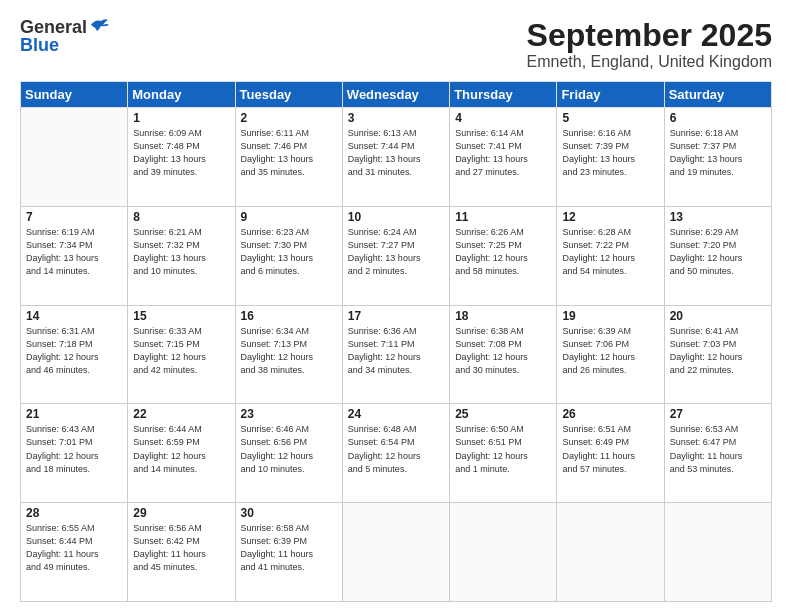 Image resolution: width=792 pixels, height=612 pixels. I want to click on day-info: Sunrise: 6:39 AMSunset: 7:06 PMDaylight:…, so click(610, 351).